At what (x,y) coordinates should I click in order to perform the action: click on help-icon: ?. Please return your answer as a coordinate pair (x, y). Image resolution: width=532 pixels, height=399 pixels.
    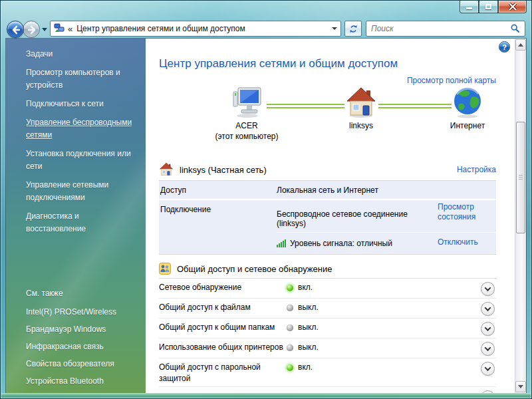
    Looking at the image, I should click on (504, 47).